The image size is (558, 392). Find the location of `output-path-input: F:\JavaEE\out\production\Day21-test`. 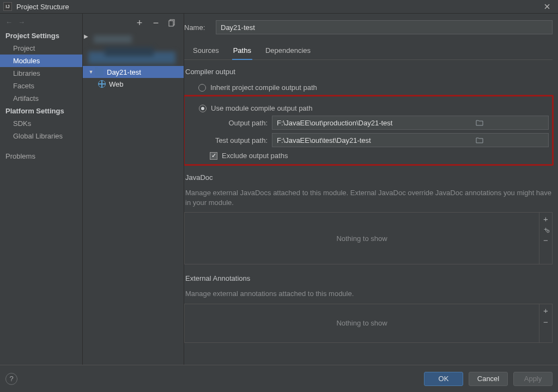

output-path-input: F:\JavaEE\out\production\Day21-test is located at coordinates (410, 123).